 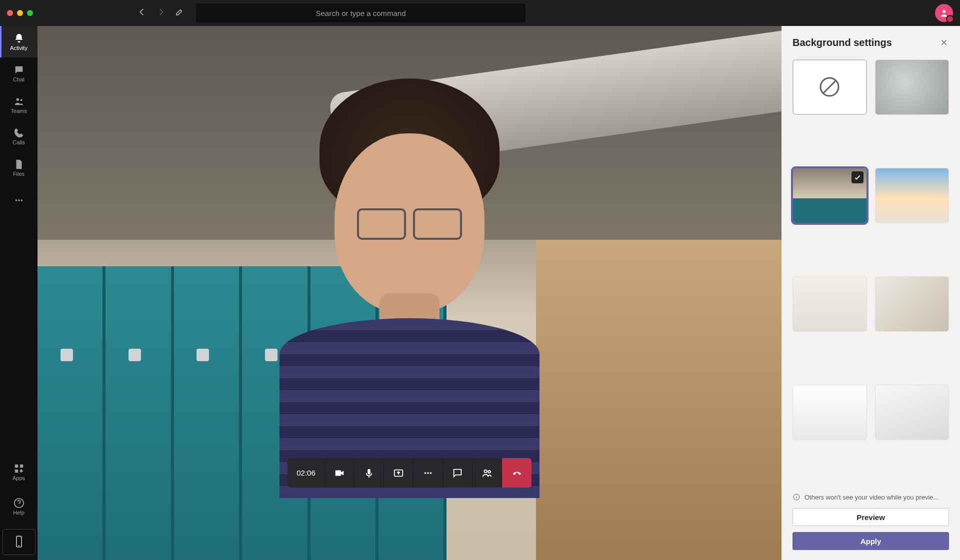 What do you see at coordinates (19, 293) in the screenshot?
I see `app-rail: Activity Chat Teams Calls Files Apps` at bounding box center [19, 293].